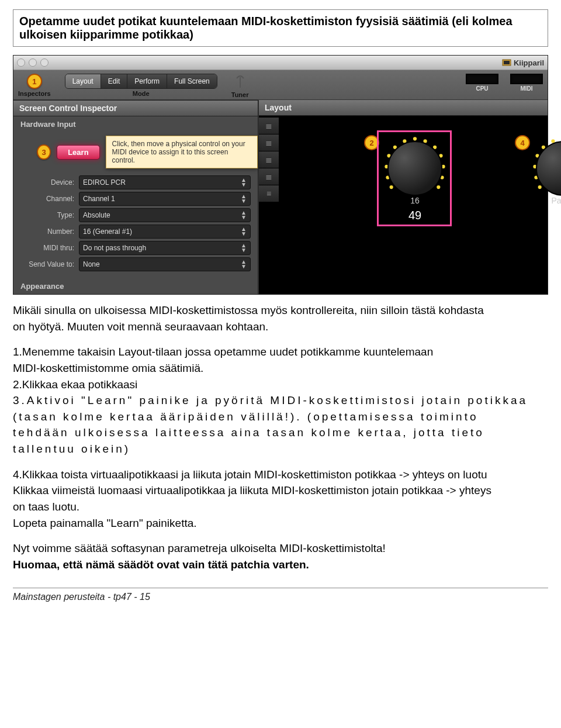 This screenshot has width=561, height=728. What do you see at coordinates (136, 197) in the screenshot?
I see `inspector-panel: Screen Control Inspector Hardware Input …` at bounding box center [136, 197].